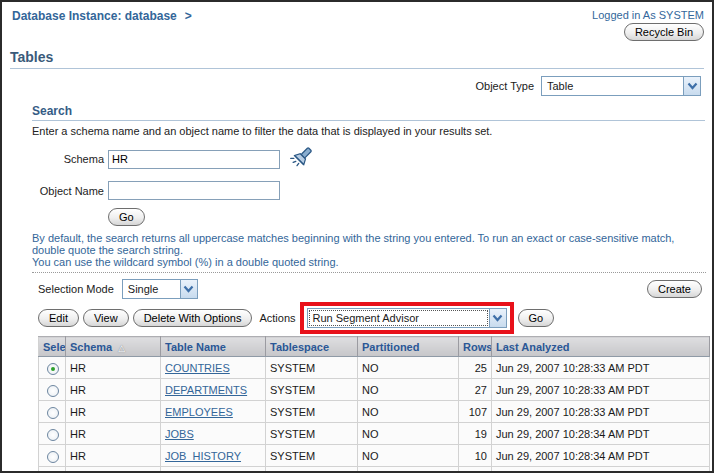 The image size is (714, 473). Describe the element at coordinates (188, 16) in the screenshot. I see `breadcrumb-arrow-icon: >` at that location.